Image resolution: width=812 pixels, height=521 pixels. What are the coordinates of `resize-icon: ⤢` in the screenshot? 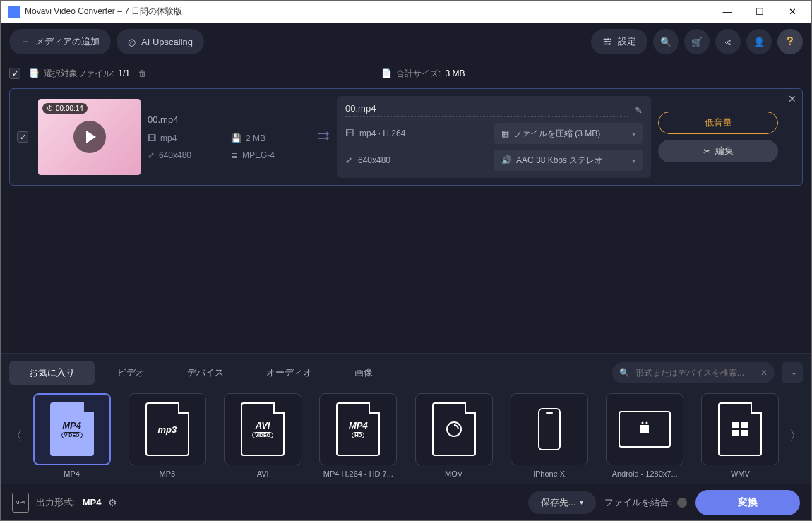 It's located at (349, 160).